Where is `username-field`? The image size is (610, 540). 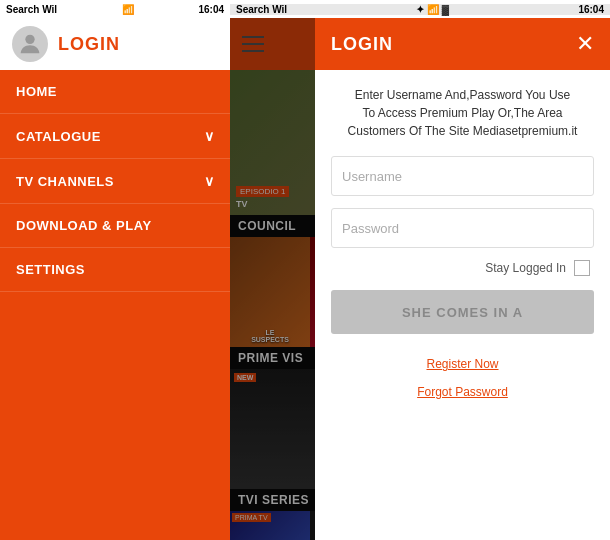
username-field is located at coordinates (462, 176).